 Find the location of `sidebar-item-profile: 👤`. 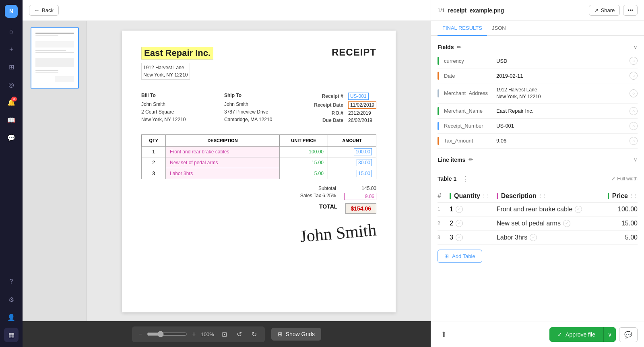

sidebar-item-profile: 👤 is located at coordinates (11, 317).